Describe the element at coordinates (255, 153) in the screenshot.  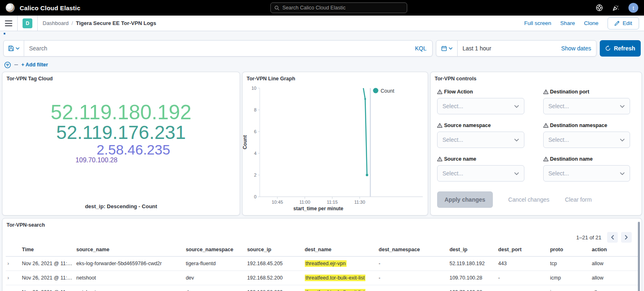
I see `svg-text: 4` at that location.